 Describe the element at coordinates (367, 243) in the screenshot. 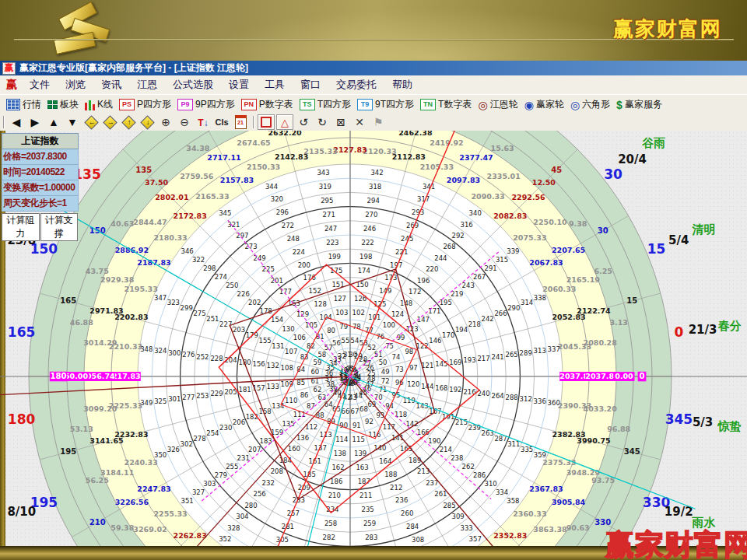

I see `svg-text: 222` at that location.